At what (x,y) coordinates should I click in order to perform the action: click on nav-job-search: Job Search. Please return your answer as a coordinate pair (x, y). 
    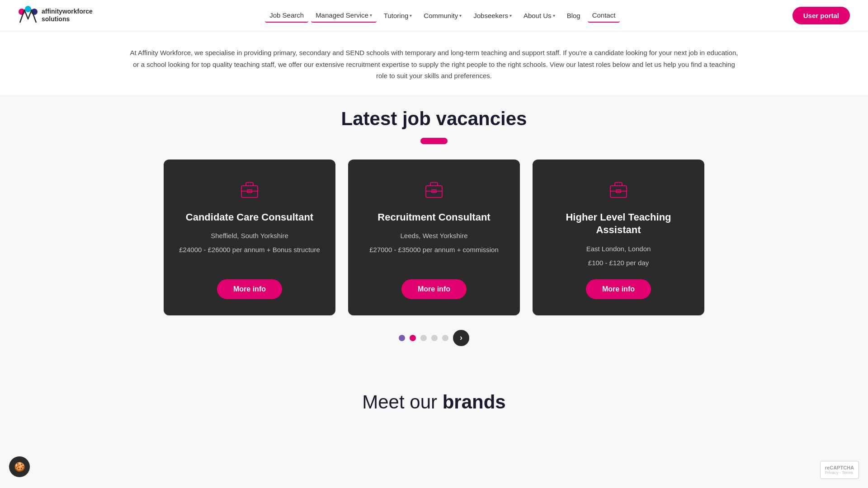
    Looking at the image, I should click on (287, 15).